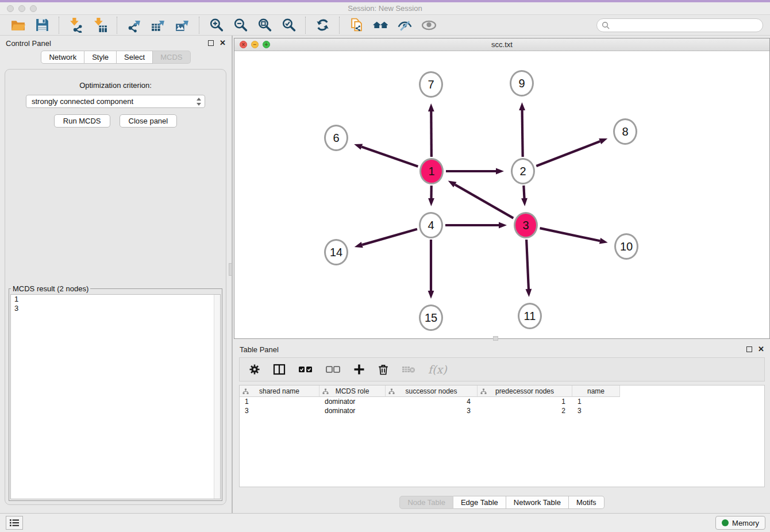 The height and width of the screenshot is (532, 770). Describe the element at coordinates (22, 9) in the screenshot. I see `minimize-traffic-light` at that location.